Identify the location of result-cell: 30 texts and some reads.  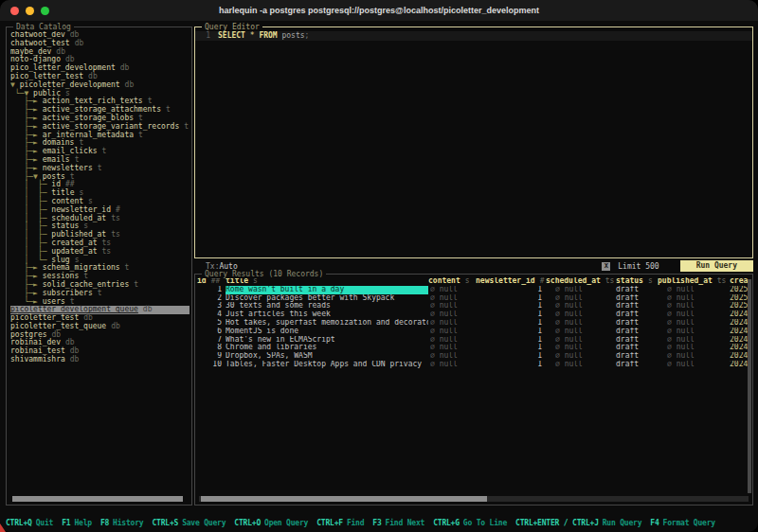
(327, 307).